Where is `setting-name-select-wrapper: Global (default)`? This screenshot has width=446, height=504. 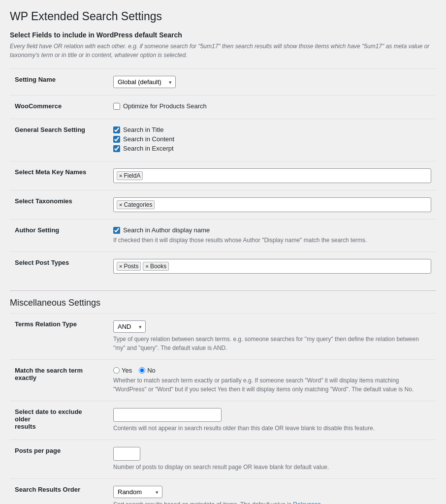
setting-name-select-wrapper: Global (default) is located at coordinates (145, 82).